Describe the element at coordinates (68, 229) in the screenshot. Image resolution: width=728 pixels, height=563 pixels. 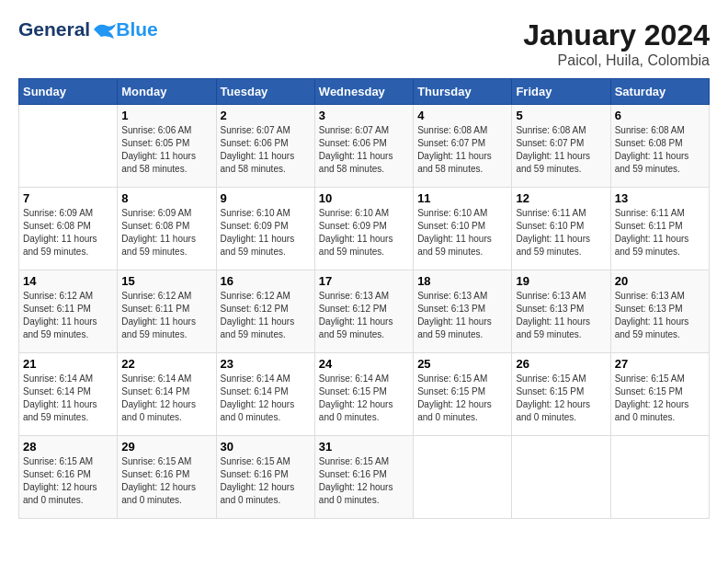
I see `calendar-cell: 7Sunrise: 6:09 AMSunset: 6:08 PMDaylight…` at that location.